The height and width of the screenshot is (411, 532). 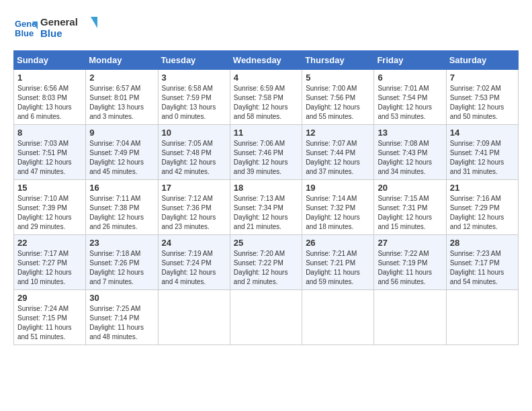 What do you see at coordinates (122, 60) in the screenshot?
I see `header-day-monday: Monday` at bounding box center [122, 60].